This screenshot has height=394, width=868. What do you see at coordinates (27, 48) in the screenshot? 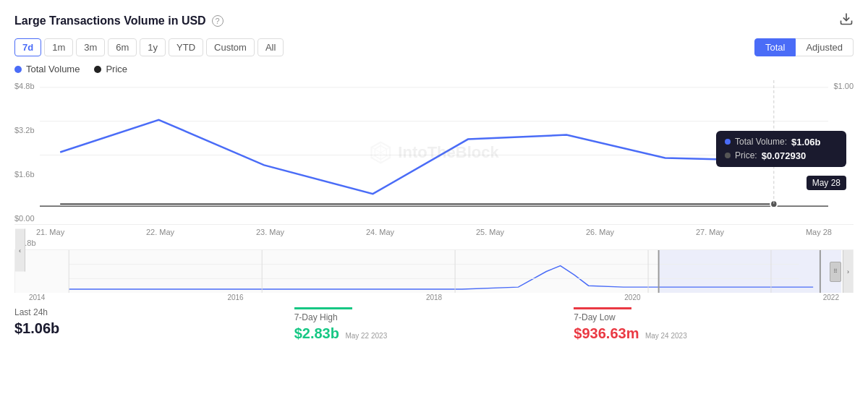
I see `time-btn-7d: 7d` at bounding box center [27, 48].